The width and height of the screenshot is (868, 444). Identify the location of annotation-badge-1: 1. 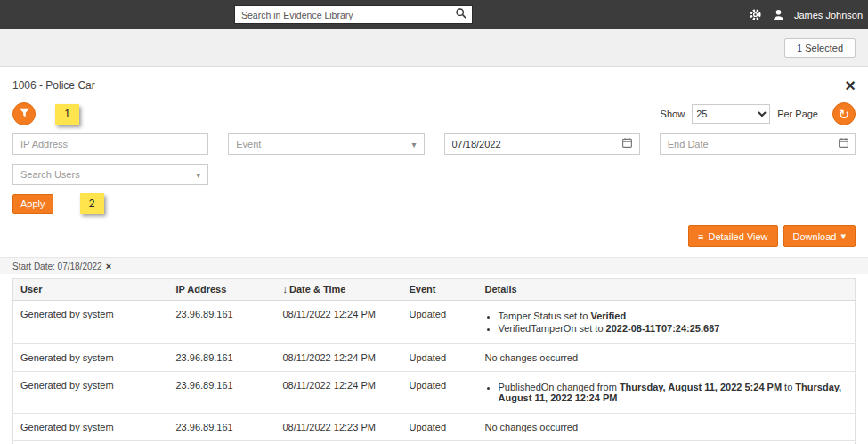
(68, 114).